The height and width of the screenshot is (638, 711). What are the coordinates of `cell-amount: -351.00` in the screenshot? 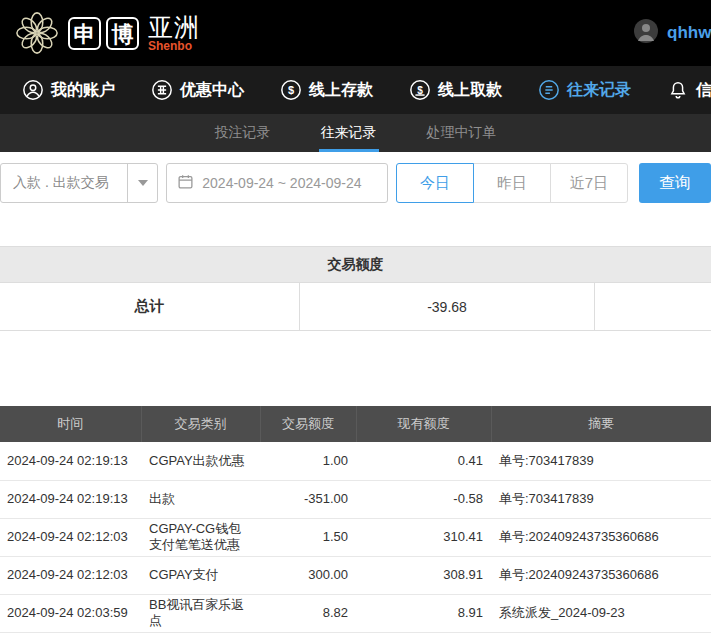 It's located at (308, 499).